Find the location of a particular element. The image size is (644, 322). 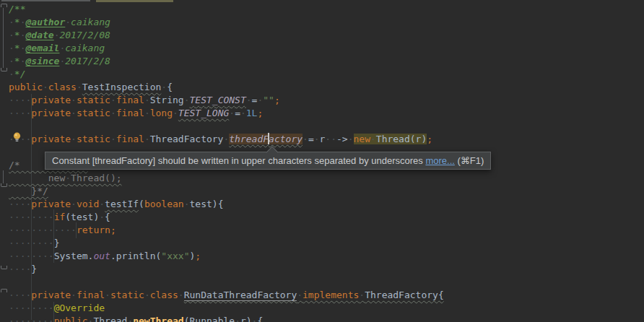

tooltip-shortcut: (⌘F1) is located at coordinates (471, 160).